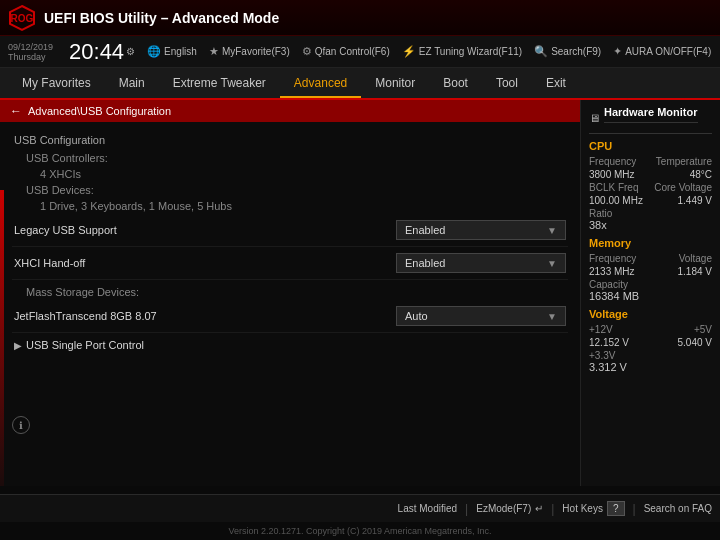  Describe the element at coordinates (346, 52) in the screenshot. I see `qfan-shortcut: ⚙ Qfan Control(F6)` at that location.